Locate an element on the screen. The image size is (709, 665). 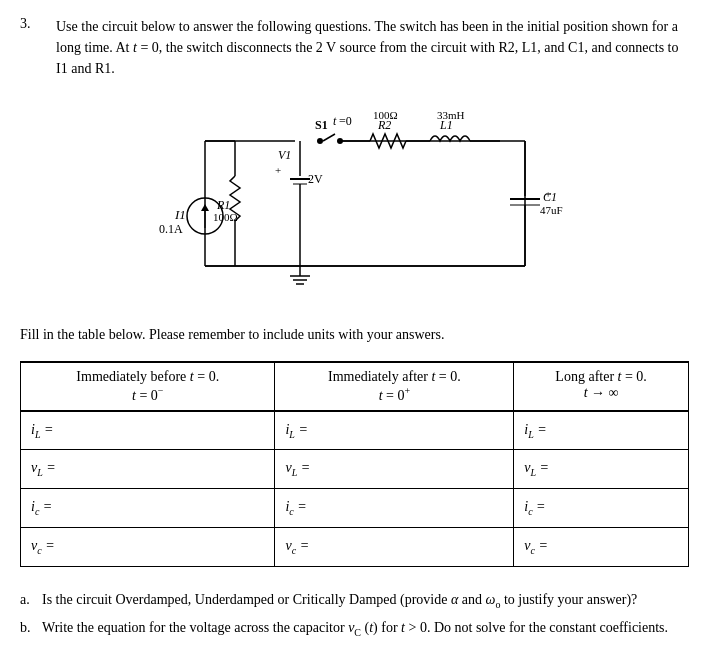
cell-vl-long: vL = is located at coordinates (602, 470).